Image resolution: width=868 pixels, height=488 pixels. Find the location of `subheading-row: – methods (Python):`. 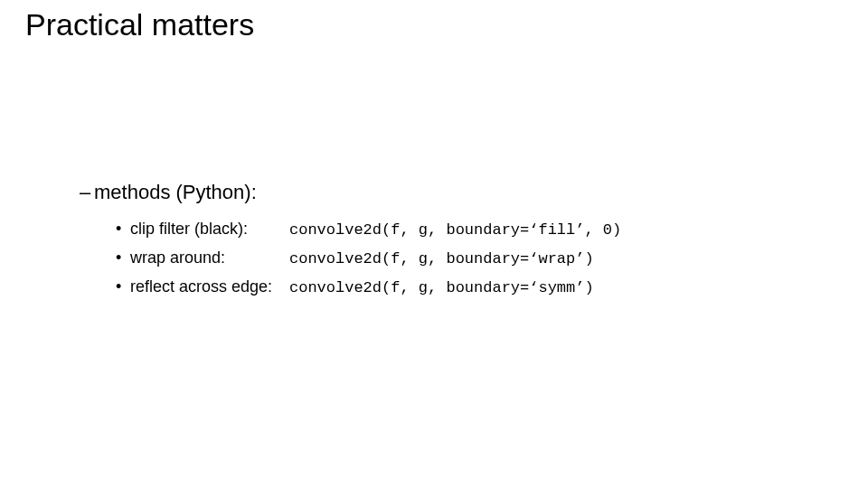

subheading-row: – methods (Python): is located at coordinates (456, 192).